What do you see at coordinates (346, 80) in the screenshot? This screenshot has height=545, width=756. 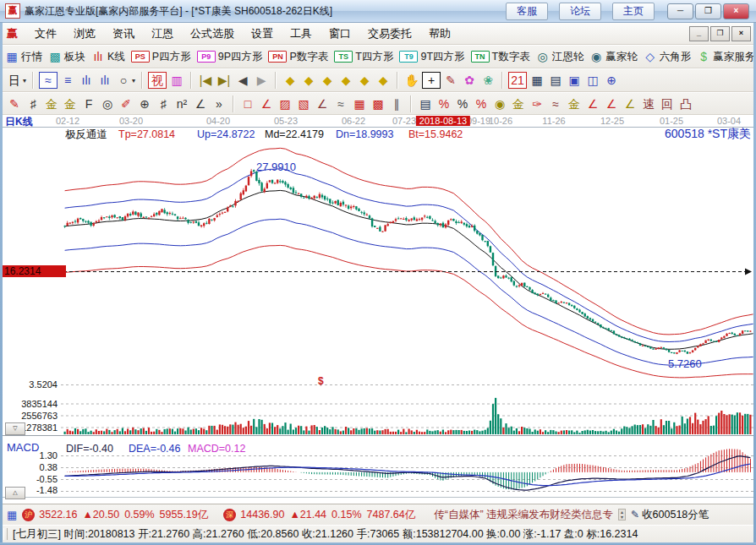 I see `compress-all-icon: ◆` at bounding box center [346, 80].